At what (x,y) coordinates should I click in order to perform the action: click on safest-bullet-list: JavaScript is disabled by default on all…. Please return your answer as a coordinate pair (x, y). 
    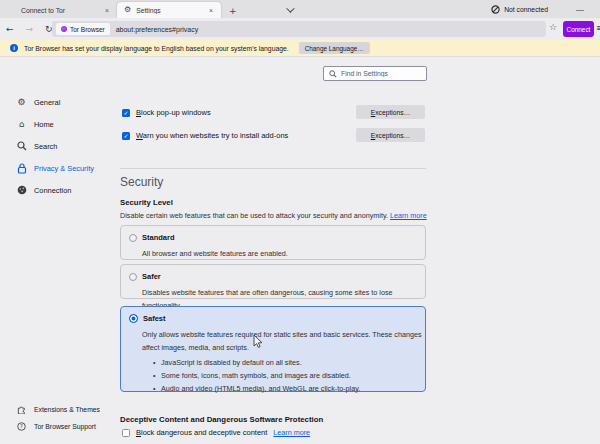
    Looking at the image, I should click on (285, 376).